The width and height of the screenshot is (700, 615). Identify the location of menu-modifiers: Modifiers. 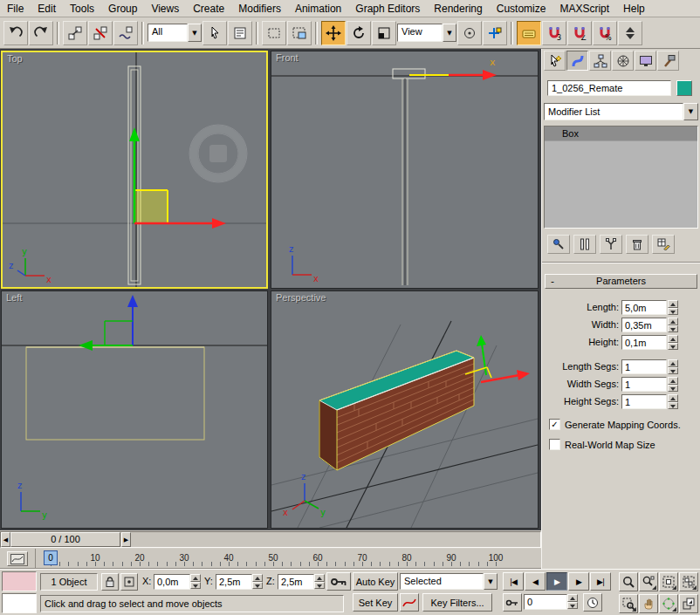
(260, 9).